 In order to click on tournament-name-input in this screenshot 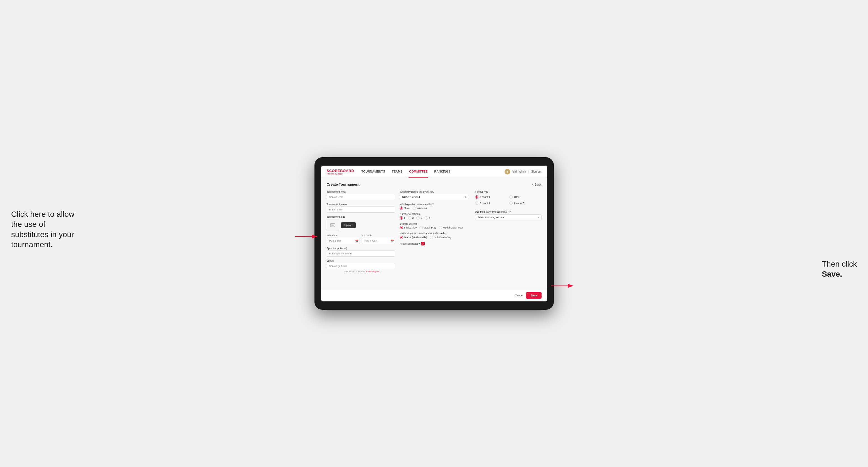, I will do `click(361, 210)`.